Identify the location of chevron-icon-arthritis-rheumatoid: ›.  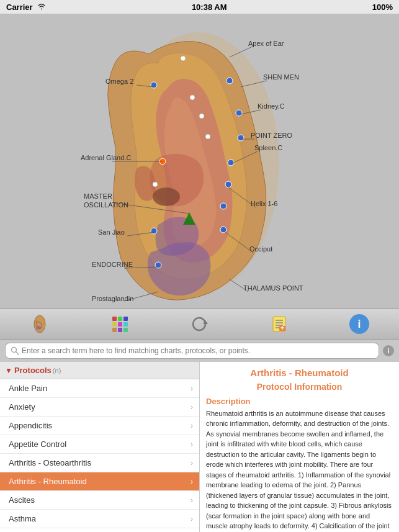
(192, 482).